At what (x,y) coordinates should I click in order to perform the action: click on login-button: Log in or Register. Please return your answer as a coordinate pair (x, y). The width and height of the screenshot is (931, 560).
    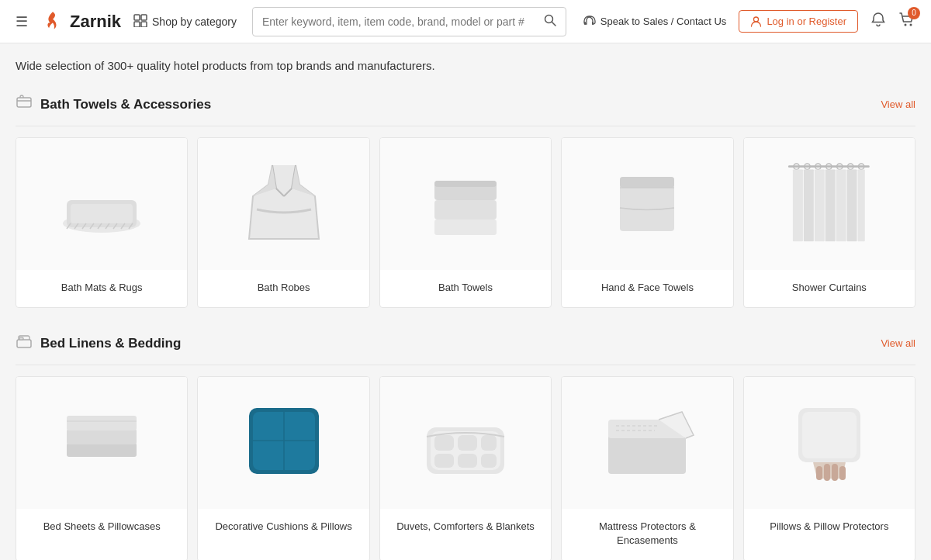
    Looking at the image, I should click on (798, 22).